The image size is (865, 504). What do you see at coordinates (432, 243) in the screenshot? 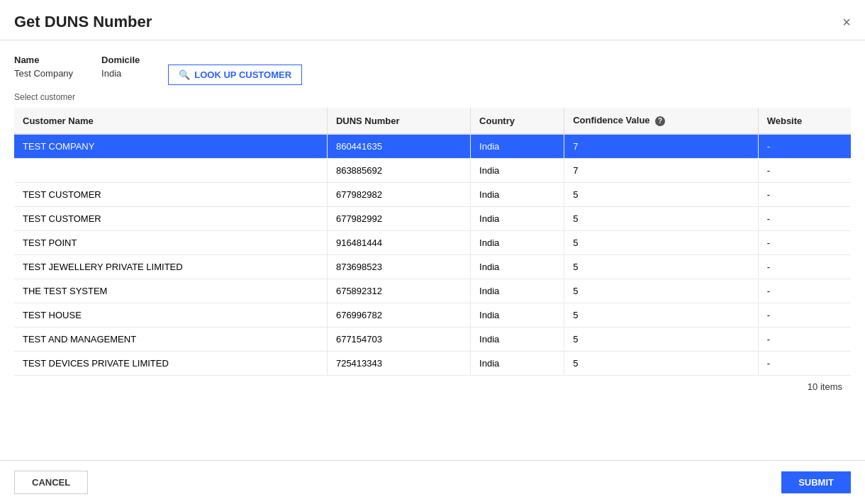
I see `table-row: TEST POINT916481444India5-` at bounding box center [432, 243].